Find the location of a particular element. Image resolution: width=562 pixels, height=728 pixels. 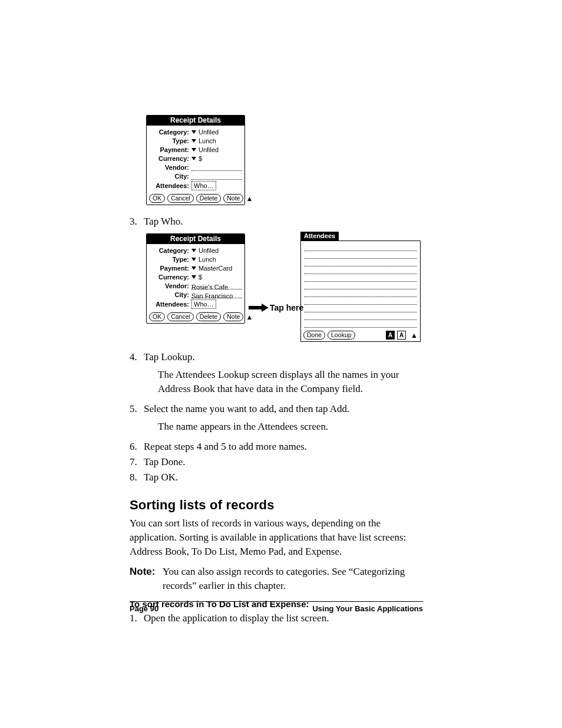

step-3: 3. Tap Who. is located at coordinates (276, 222).